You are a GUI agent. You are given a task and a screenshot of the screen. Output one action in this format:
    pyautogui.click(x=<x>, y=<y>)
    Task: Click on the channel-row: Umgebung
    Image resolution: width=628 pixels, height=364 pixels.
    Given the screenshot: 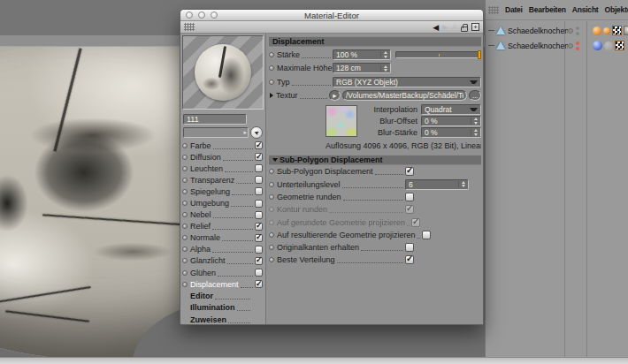 What is the action you would take?
    pyautogui.click(x=223, y=203)
    